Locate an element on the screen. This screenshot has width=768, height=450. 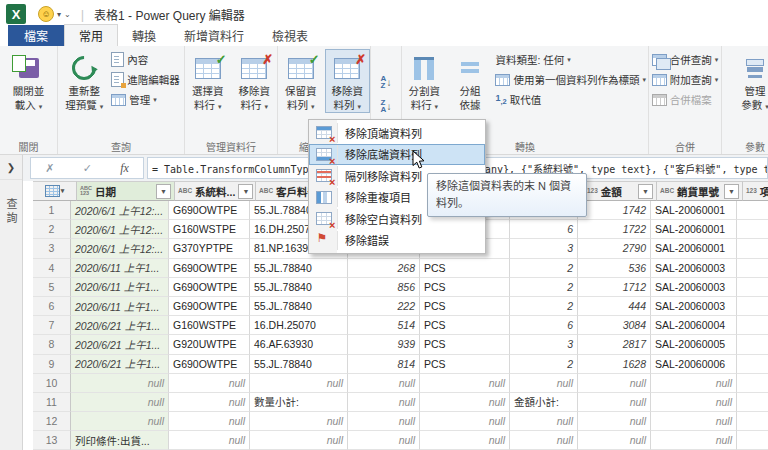
close-and-load-button: 關閉並 載入 ▾ is located at coordinates (29, 81).